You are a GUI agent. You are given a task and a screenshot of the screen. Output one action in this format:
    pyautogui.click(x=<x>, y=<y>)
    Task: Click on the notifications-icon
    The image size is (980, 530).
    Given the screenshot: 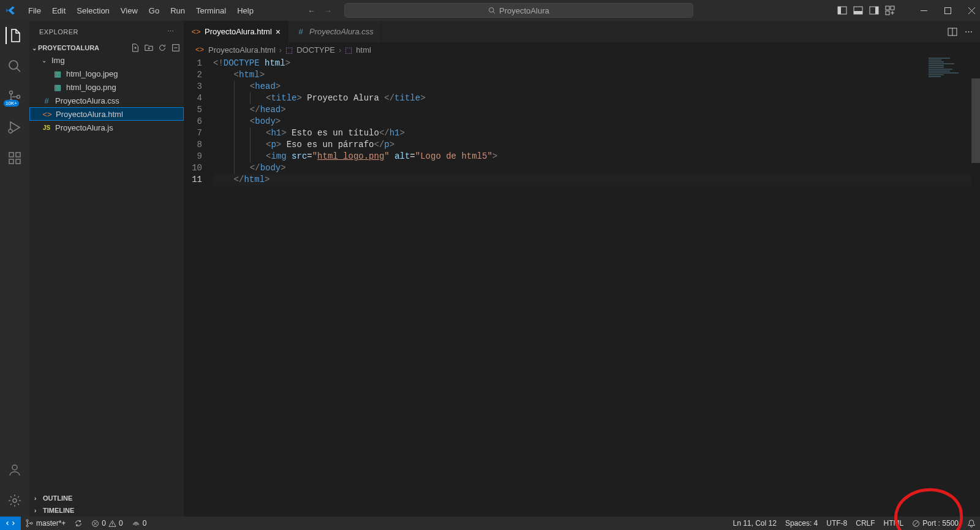 What is the action you would take?
    pyautogui.click(x=971, y=523)
    